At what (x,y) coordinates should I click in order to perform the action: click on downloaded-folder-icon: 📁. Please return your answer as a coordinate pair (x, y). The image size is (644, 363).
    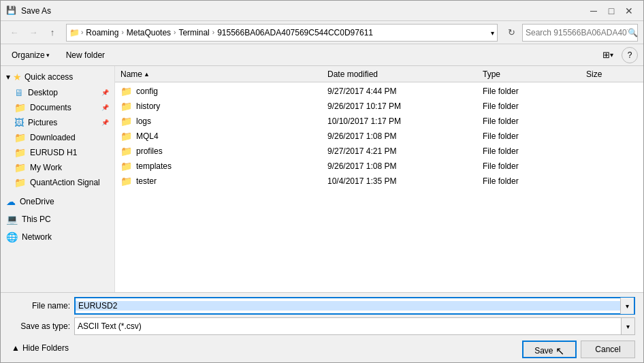
    Looking at the image, I should click on (20, 138).